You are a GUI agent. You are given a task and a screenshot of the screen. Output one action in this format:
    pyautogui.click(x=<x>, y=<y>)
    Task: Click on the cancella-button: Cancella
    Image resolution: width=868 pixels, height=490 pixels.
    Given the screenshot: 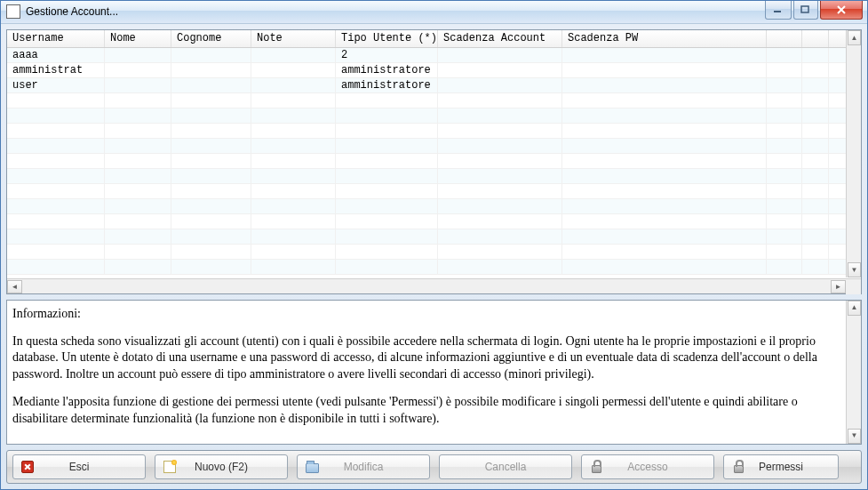 What is the action you would take?
    pyautogui.click(x=506, y=467)
    